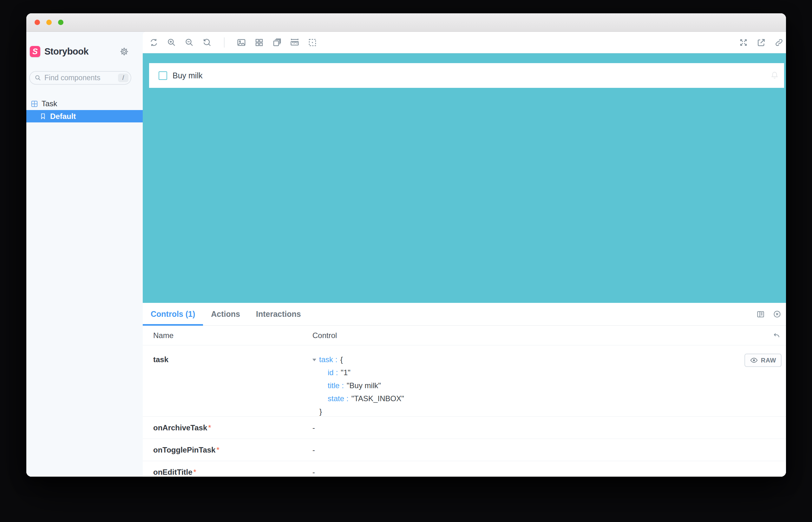  What do you see at coordinates (37, 22) in the screenshot?
I see `close-window-button` at bounding box center [37, 22].